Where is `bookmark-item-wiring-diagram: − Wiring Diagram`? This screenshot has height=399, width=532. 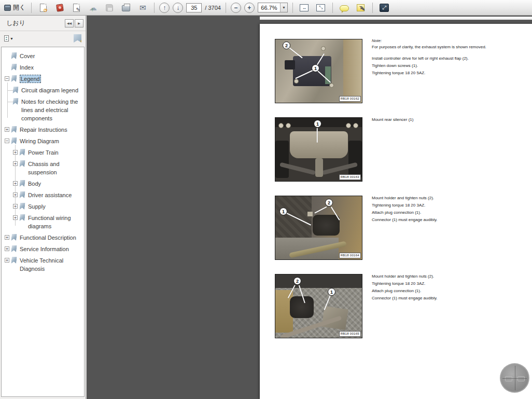 bookmark-item-wiring-diagram: − Wiring Diagram is located at coordinates (43, 141).